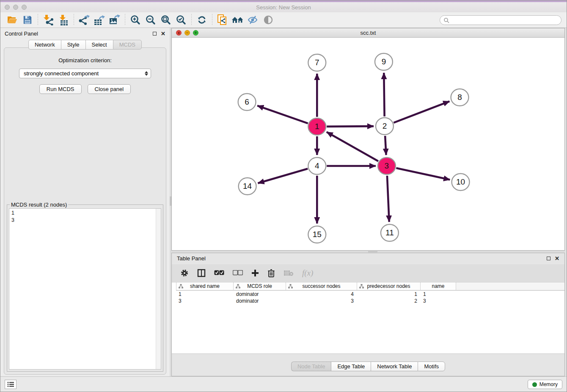  What do you see at coordinates (219, 273) in the screenshot?
I see `select-all-checkboxes-button` at bounding box center [219, 273].